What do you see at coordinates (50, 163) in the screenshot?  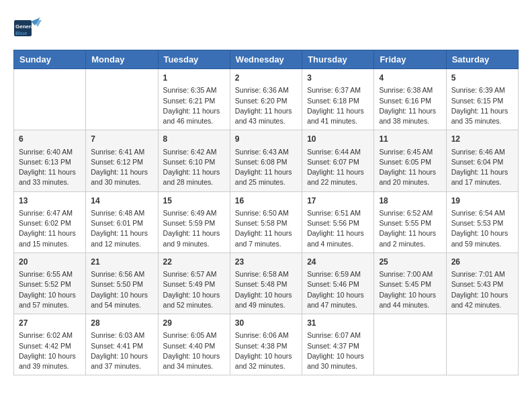 I see `day-info: Sunset: 6:13 PM` at bounding box center [50, 163].